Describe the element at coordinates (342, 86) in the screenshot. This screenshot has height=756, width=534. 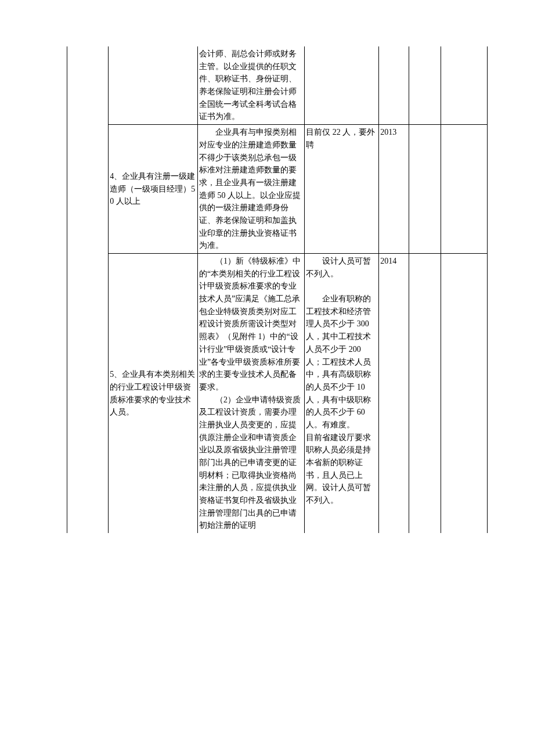
I see `cell-col4` at that location.